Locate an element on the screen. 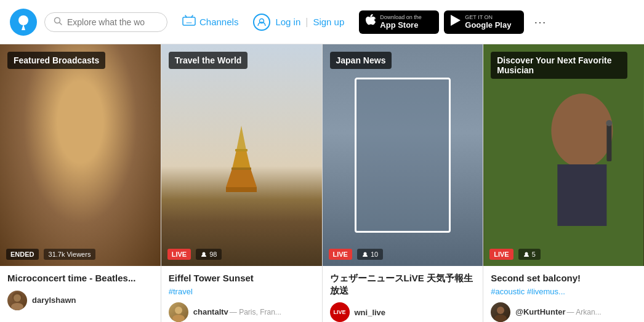 The height and width of the screenshot is (322, 644). card-hashtag-musician: #acoustic #livemus... is located at coordinates (564, 292).